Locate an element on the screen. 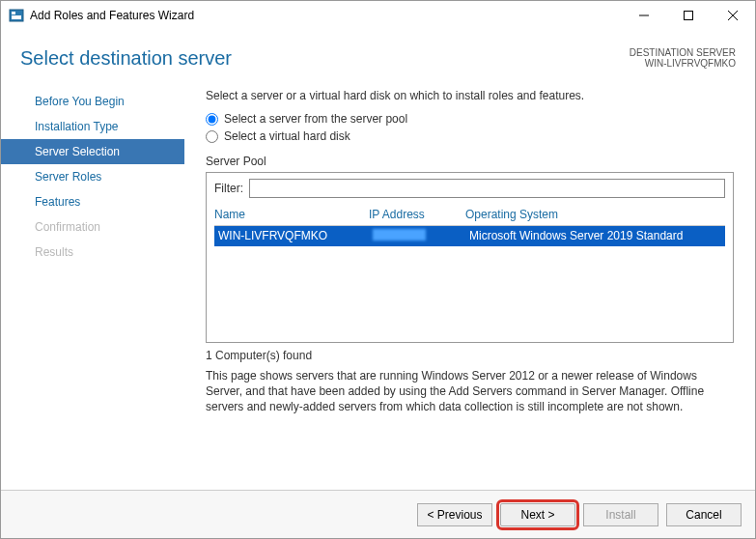 This screenshot has height=539, width=756. sidebar-item-confirmation: Confirmation is located at coordinates (93, 227).